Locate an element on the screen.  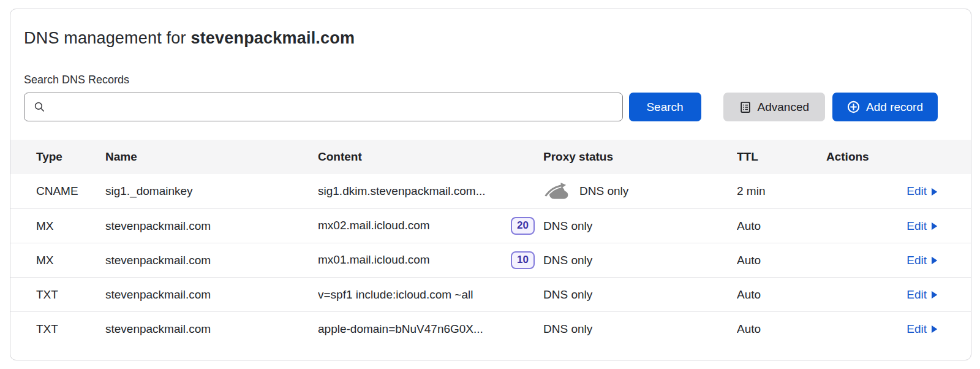
column-header-proxy-status: Proxy status is located at coordinates (640, 157).